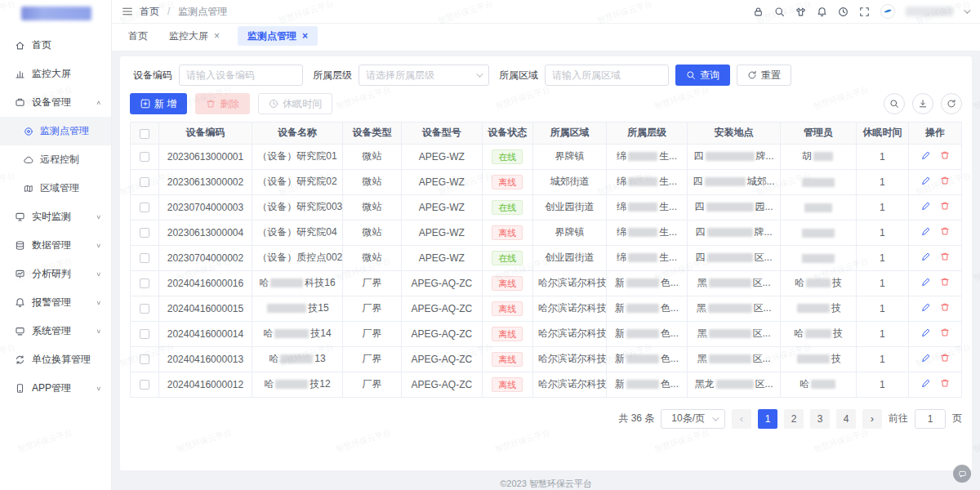 This screenshot has height=490, width=980. What do you see at coordinates (923, 104) in the screenshot?
I see `download-icon` at bounding box center [923, 104].